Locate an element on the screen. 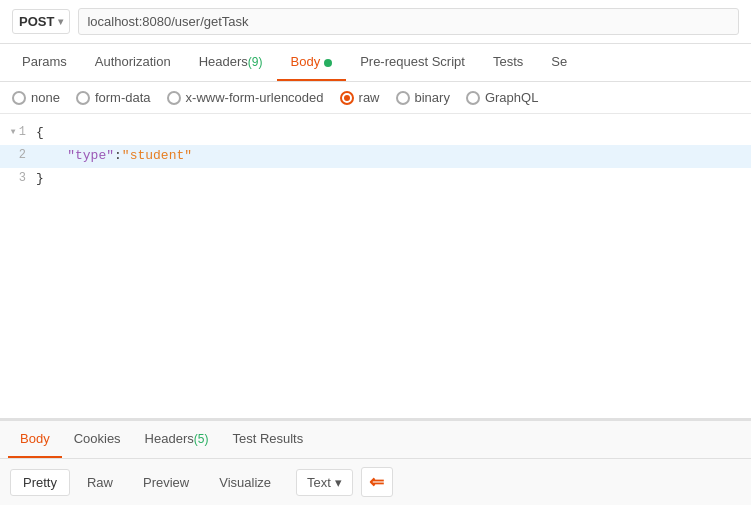 This screenshot has height=505, width=751. text-dropdown-arrow: ▾ is located at coordinates (338, 482).